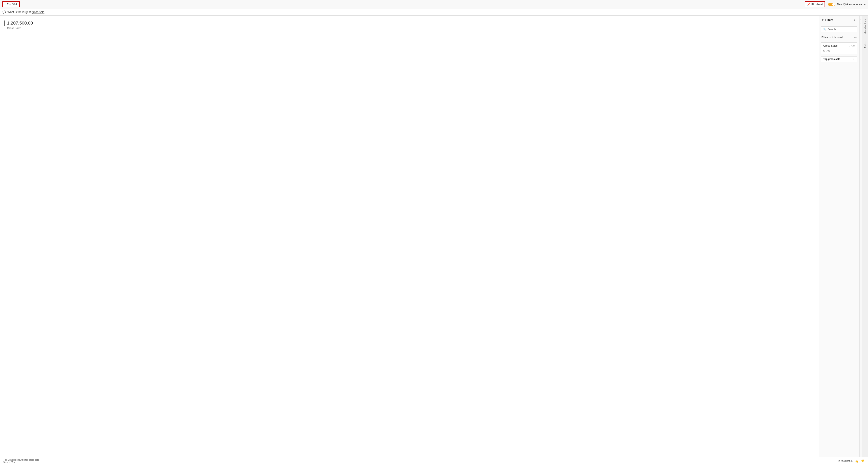 The height and width of the screenshot is (465, 868). What do you see at coordinates (437, 12) in the screenshot?
I see `question-text: What is the largest gross sale` at bounding box center [437, 12].